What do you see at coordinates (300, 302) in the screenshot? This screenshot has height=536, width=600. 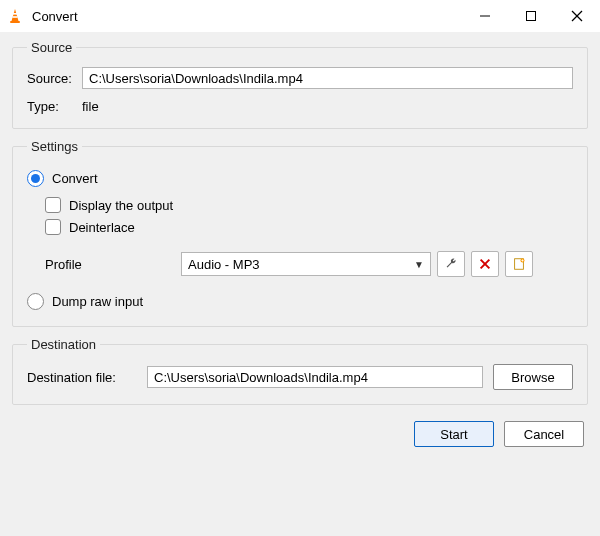 I see `dump-radio: Dump raw input` at bounding box center [300, 302].